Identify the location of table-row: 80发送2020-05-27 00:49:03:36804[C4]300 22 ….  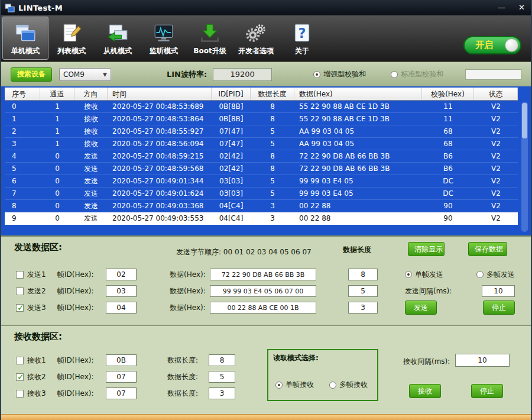
(261, 206).